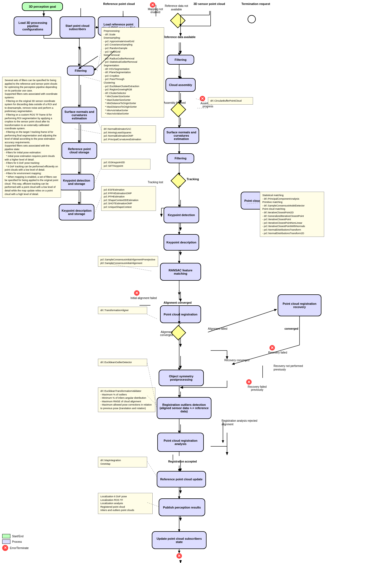 Image resolution: width=392 pixels, height=563 pixels. Describe the element at coordinates (181, 314) in the screenshot. I see `point-cloud-registration-2-label: Point cloud registration` at that location.